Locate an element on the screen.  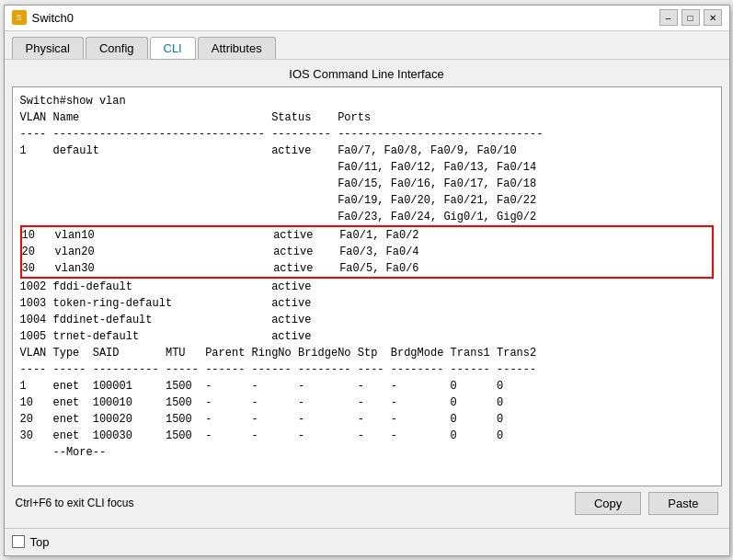
close-button: ✕ is located at coordinates (713, 17).